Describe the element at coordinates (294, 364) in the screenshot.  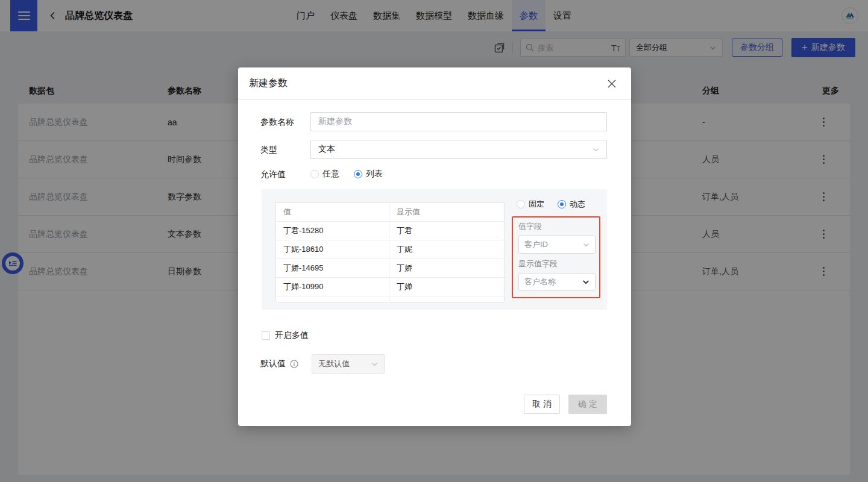
I see `info-icon` at that location.